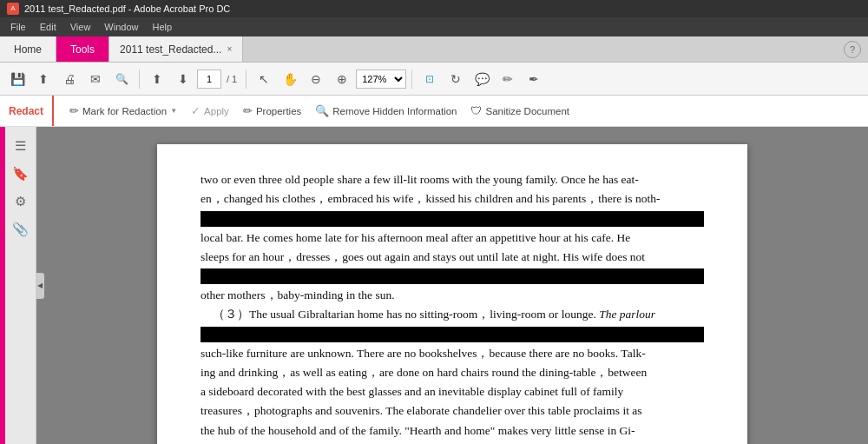  I want to click on cursor-tool-button: ↖, so click(264, 79).